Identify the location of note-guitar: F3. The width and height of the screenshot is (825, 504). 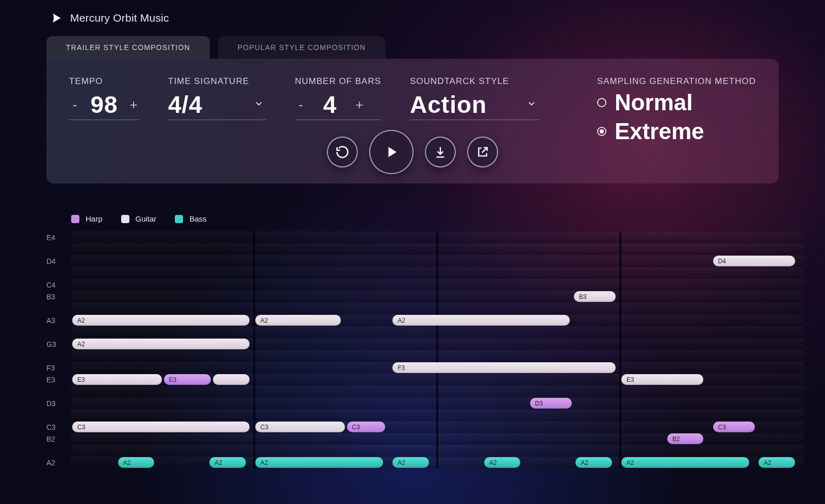
(504, 368).